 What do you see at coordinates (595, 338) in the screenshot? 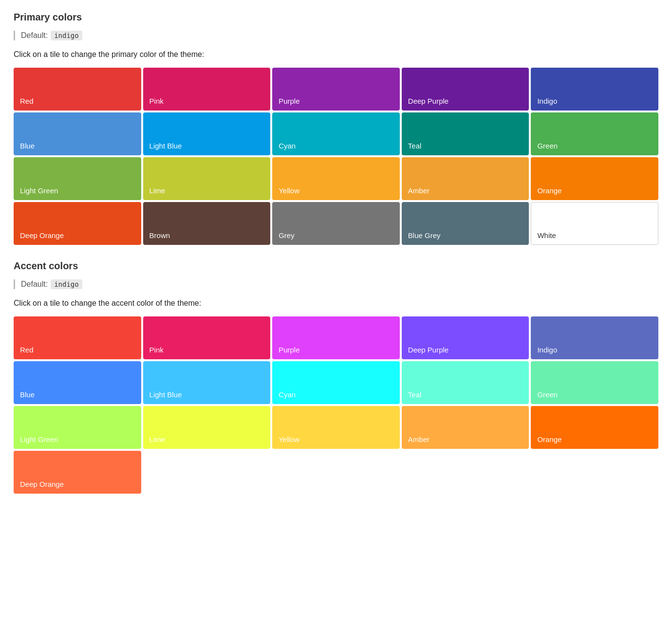
I see `accent-color-tile-indigo: Indigo` at bounding box center [595, 338].